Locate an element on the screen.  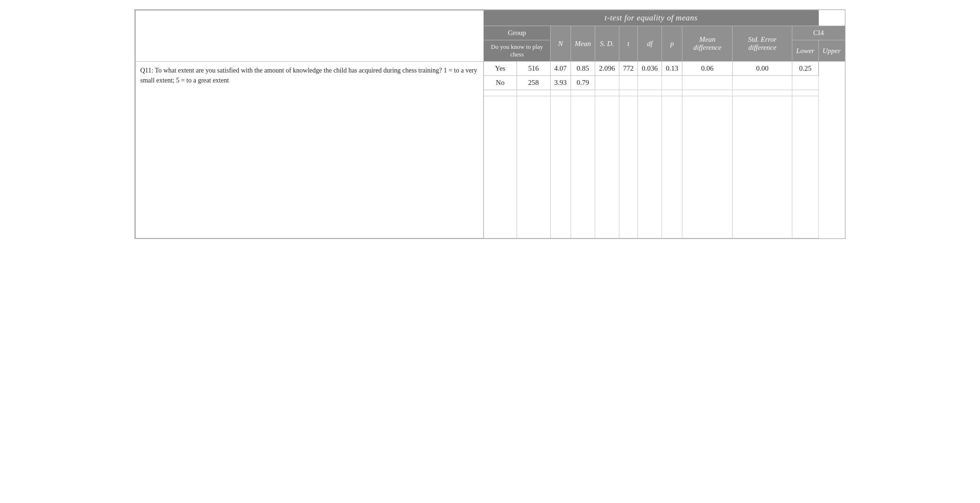
mean2-cell: 3.93 is located at coordinates (560, 83).